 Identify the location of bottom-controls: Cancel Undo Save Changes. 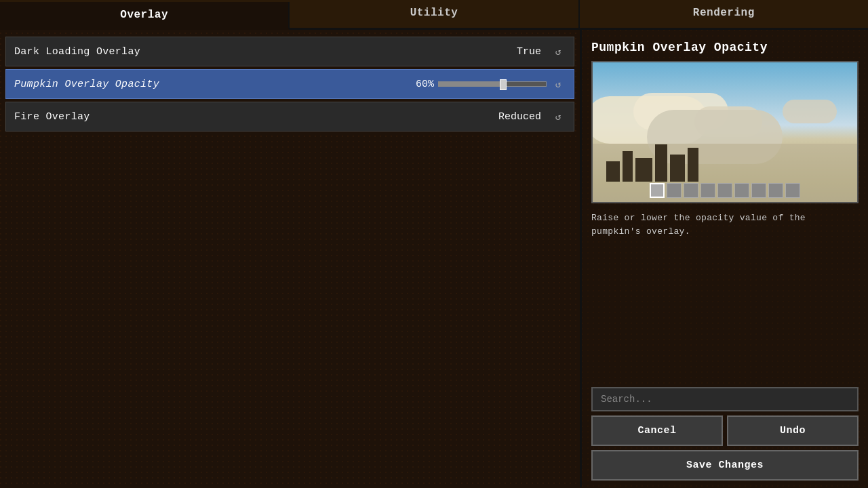
(725, 434).